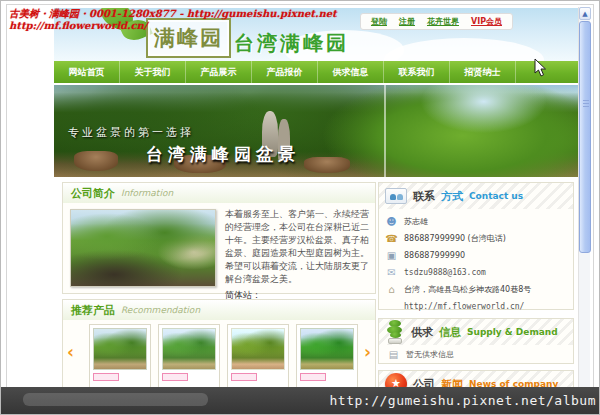 The width and height of the screenshot is (600, 415). Describe the element at coordinates (479, 256) in the screenshot. I see `contact-fax-row: ▣ 886887999990` at that location.